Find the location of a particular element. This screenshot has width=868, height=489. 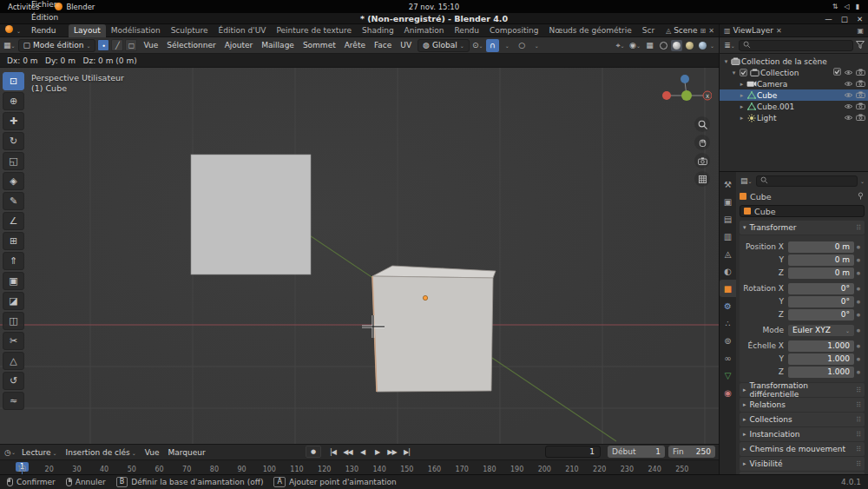

tool-move-button: ✚ is located at coordinates (14, 122).